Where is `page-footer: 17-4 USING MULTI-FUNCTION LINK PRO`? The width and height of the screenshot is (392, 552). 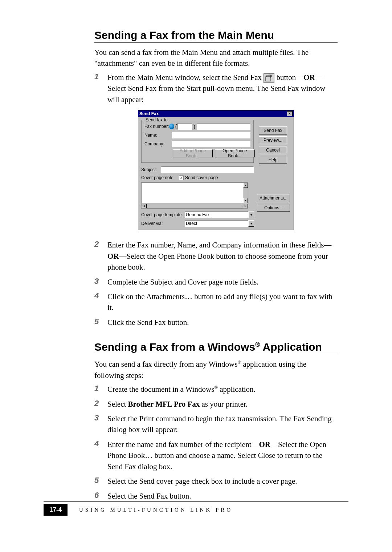
page-footer: 17-4 USING MULTI-FUNCTION LINK PRO is located at coordinates (196, 509).